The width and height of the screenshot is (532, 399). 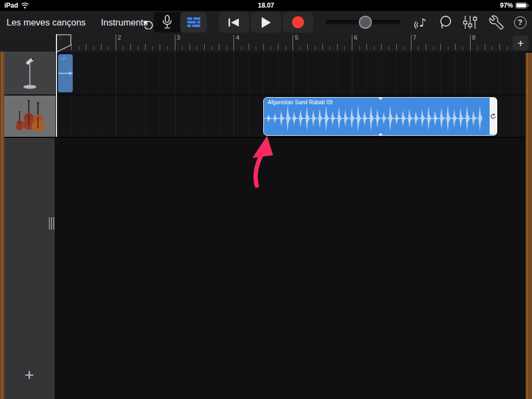 What do you see at coordinates (266, 23) in the screenshot?
I see `play-icon` at bounding box center [266, 23].